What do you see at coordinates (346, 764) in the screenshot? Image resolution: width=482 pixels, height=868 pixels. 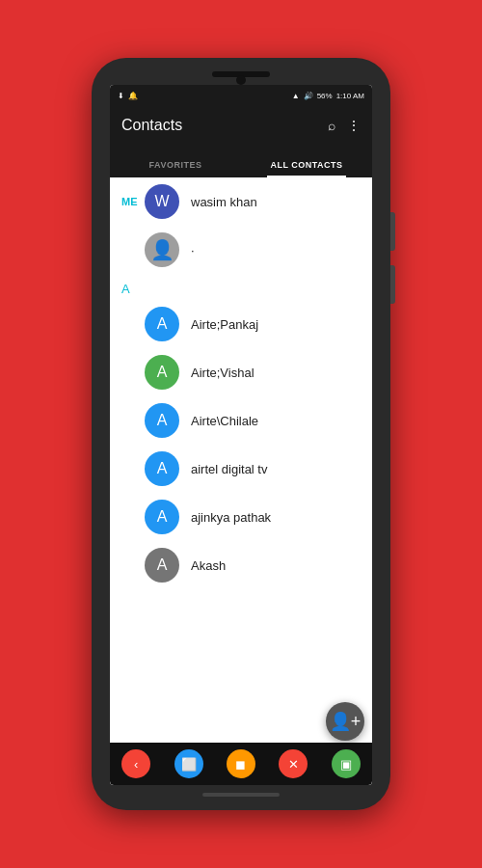 I see `screenshot-button: ▣` at bounding box center [346, 764].